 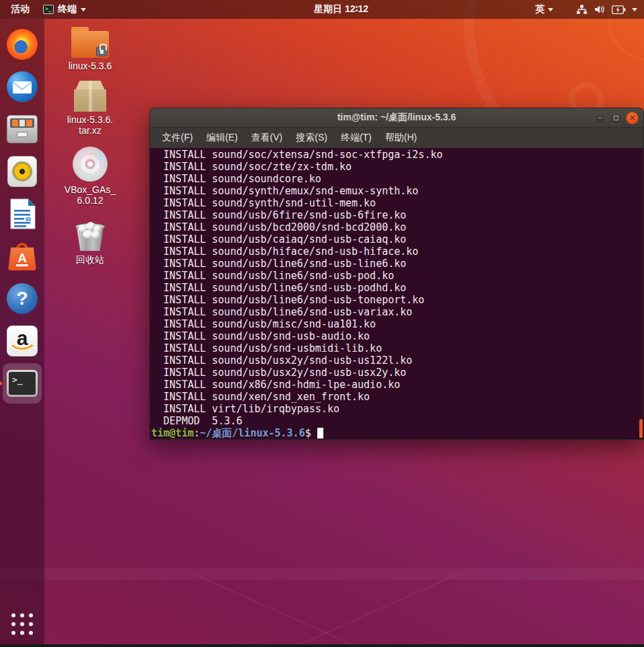 I want to click on terminal-output-line: INSTALL sound/usb/hiface/snd-usb-hiface.…, so click(x=397, y=252).